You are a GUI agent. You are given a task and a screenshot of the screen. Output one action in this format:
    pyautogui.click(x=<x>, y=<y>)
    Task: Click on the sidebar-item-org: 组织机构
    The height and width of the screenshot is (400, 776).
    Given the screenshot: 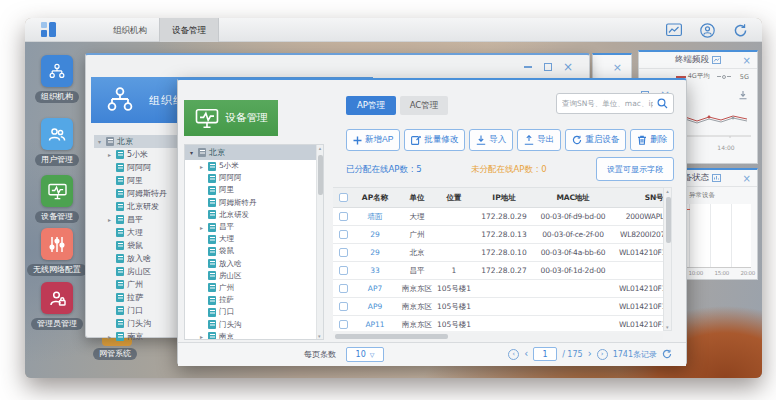 What is the action you would take?
    pyautogui.click(x=57, y=71)
    